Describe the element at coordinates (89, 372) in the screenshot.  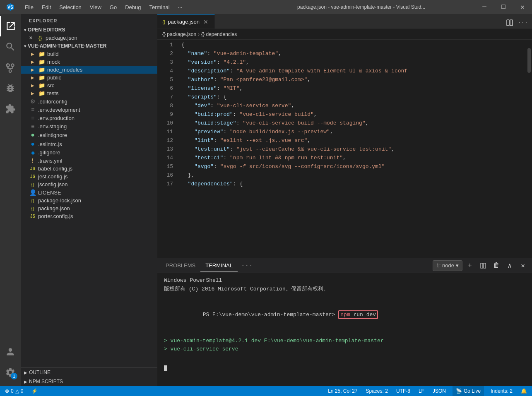
I see `outline-section: ▶ OUTLINE` at that location.